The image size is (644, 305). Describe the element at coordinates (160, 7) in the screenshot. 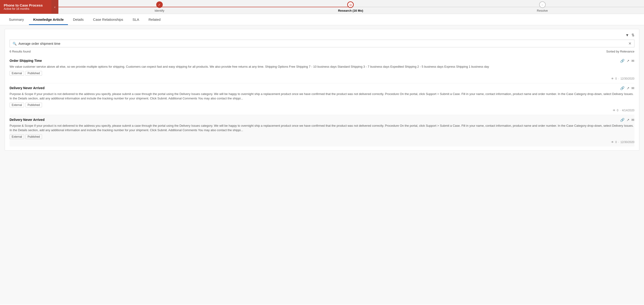

I see `process-step-identify: ✓ Identify` at that location.